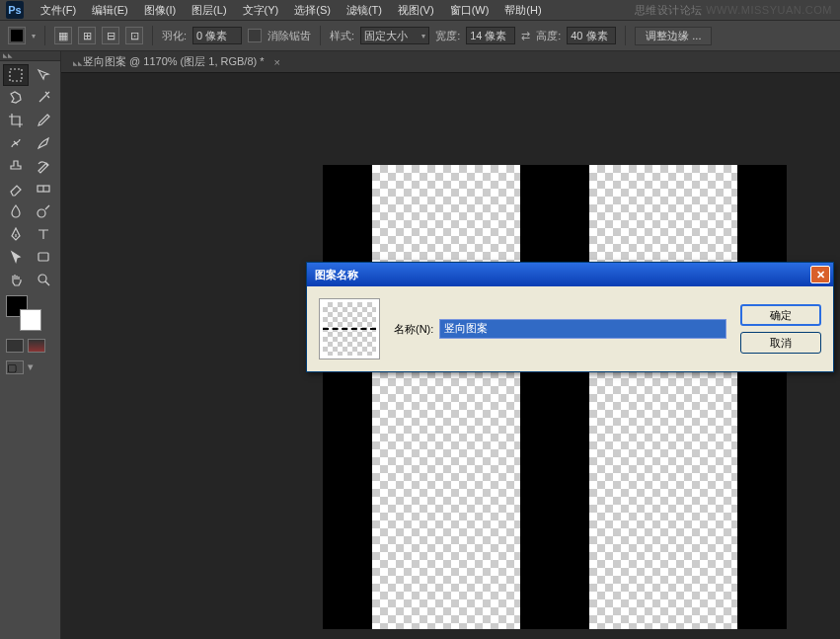 The height and width of the screenshot is (639, 840). Describe the element at coordinates (43, 257) in the screenshot. I see `shape-tool-icon` at that location.